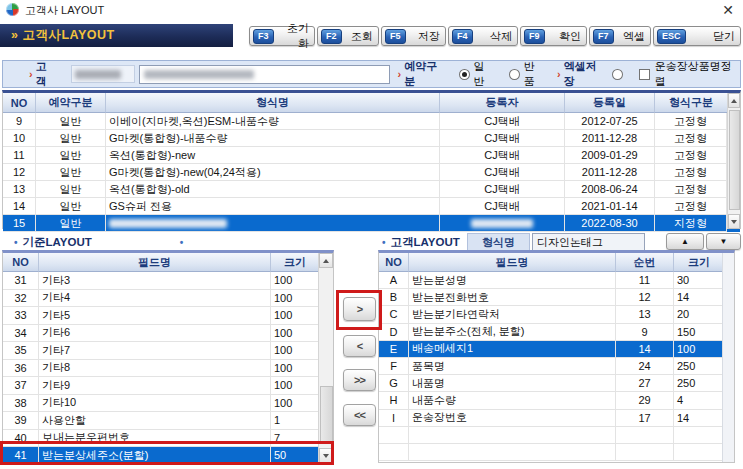 The width and height of the screenshot is (743, 469). Describe the element at coordinates (556, 418) in the screenshot. I see `table-row: I 운송장번호 17 14` at that location.